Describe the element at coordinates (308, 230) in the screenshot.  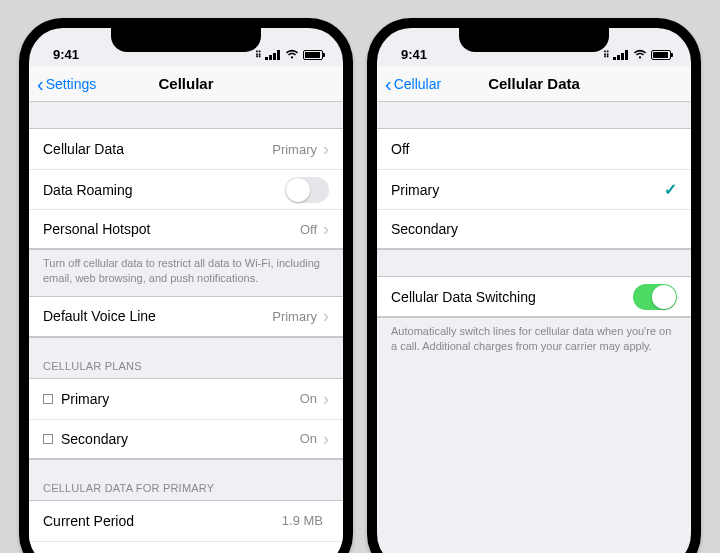
I see `row-value: Off` at that location.